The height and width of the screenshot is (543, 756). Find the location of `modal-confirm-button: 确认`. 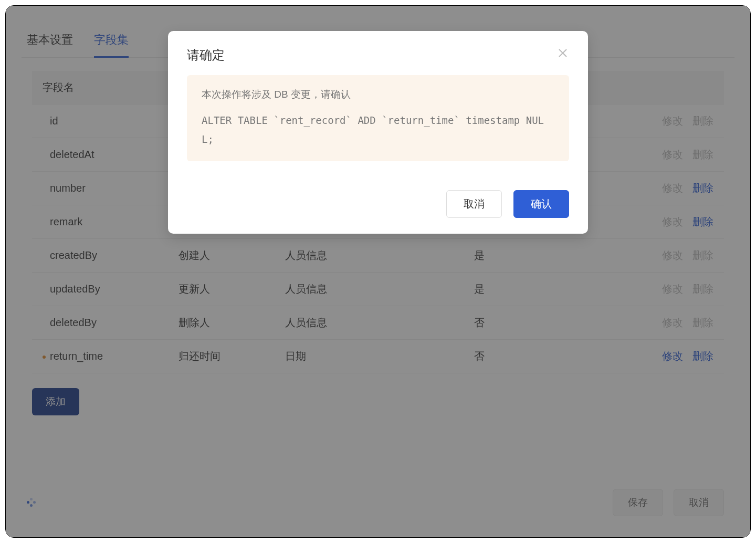

modal-confirm-button: 确认 is located at coordinates (541, 204).